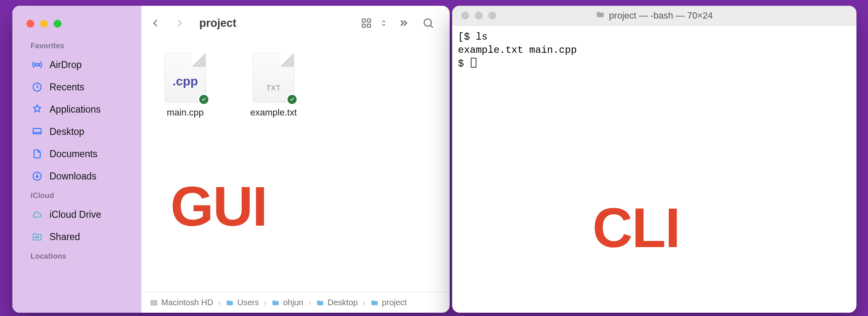 Image resolution: width=868 pixels, height=316 pixels. Describe the element at coordinates (473, 37) in the screenshot. I see `terminal-line: [$ ls` at that location.